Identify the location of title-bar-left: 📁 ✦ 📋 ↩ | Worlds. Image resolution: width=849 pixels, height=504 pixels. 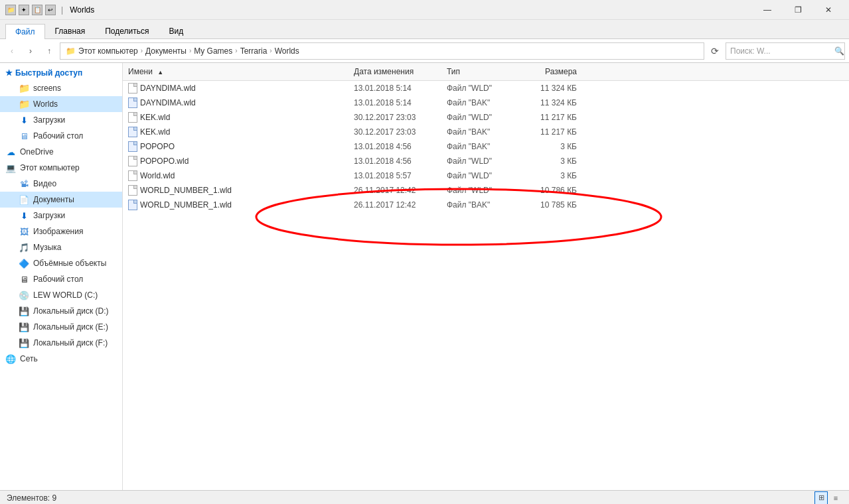
(50, 10).